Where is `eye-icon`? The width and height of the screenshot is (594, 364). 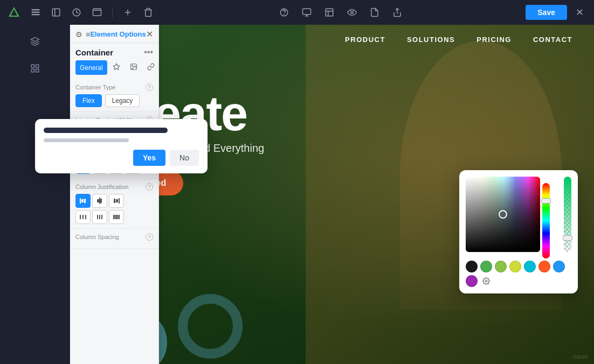 eye-icon is located at coordinates (352, 12).